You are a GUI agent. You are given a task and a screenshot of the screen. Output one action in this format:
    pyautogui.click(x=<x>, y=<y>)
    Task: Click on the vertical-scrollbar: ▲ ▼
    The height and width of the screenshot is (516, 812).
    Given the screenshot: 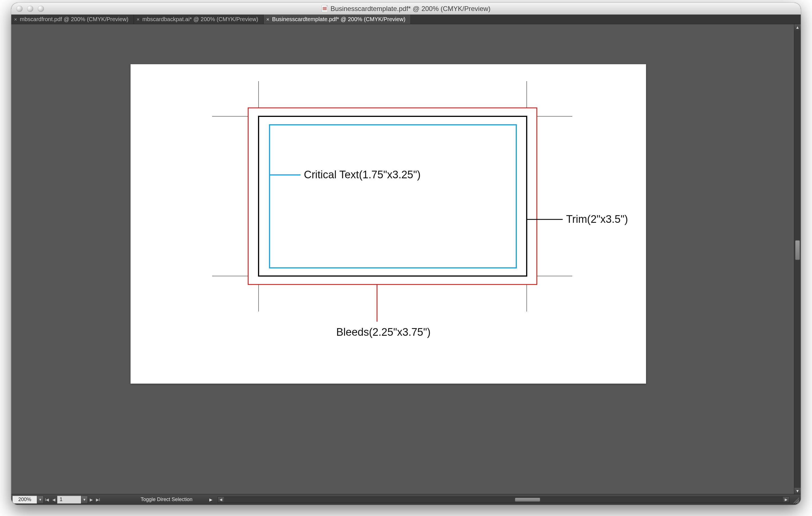 What is the action you would take?
    pyautogui.click(x=798, y=259)
    